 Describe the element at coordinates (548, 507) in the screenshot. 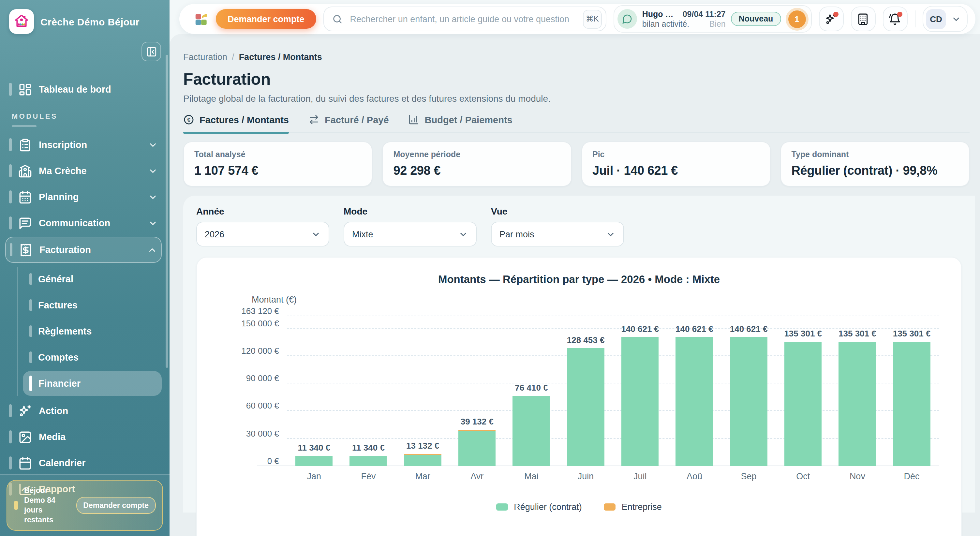

I see `legend-label: Régulier (contrat)` at that location.